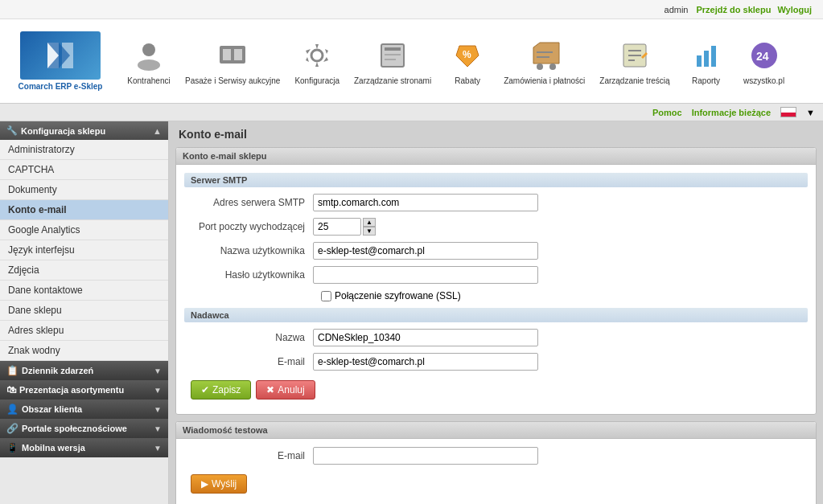 This screenshot has width=823, height=504. I want to click on sidebar-group-prezentacja: 🛍 Prezentacja asortymentu ▼, so click(84, 390).